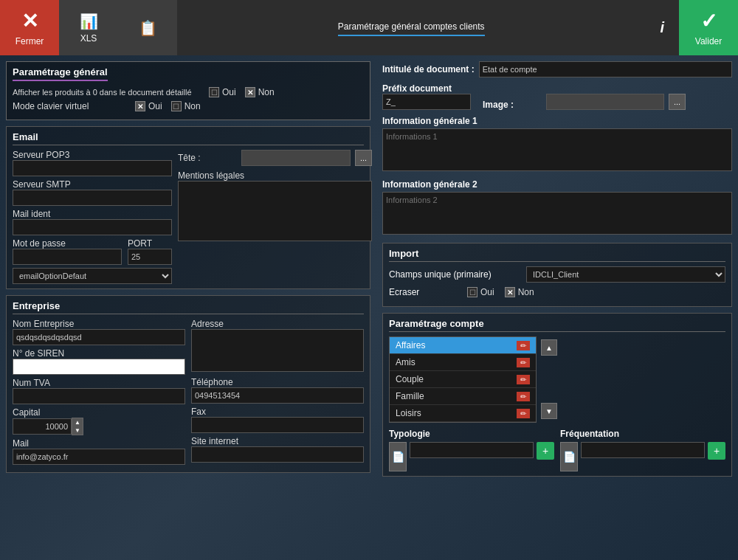  I want to click on account-item-label: Famille, so click(410, 396).